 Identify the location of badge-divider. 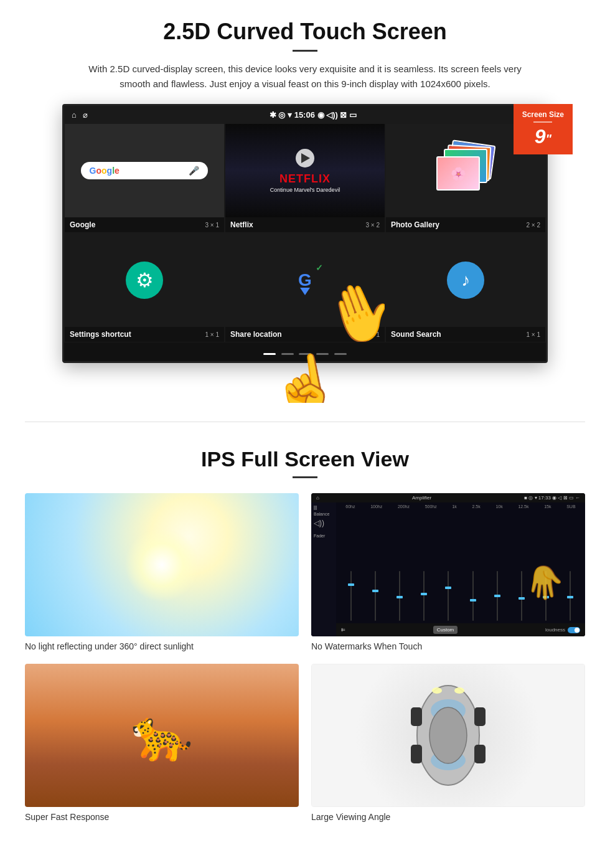
(543, 122).